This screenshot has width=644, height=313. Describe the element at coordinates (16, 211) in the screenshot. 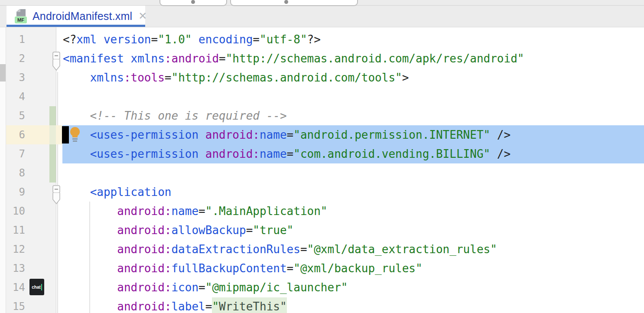

I see `line-number: 10` at that location.